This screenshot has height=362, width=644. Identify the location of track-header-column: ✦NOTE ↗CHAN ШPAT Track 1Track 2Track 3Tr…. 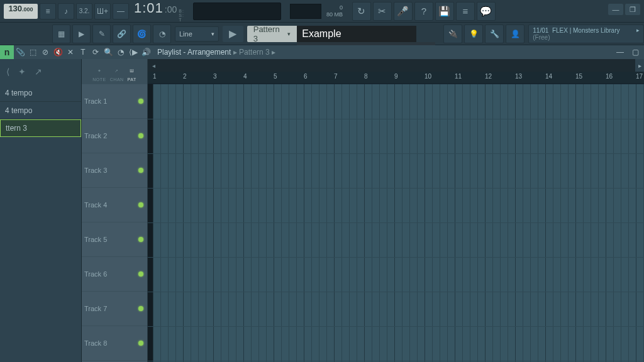
(114, 211).